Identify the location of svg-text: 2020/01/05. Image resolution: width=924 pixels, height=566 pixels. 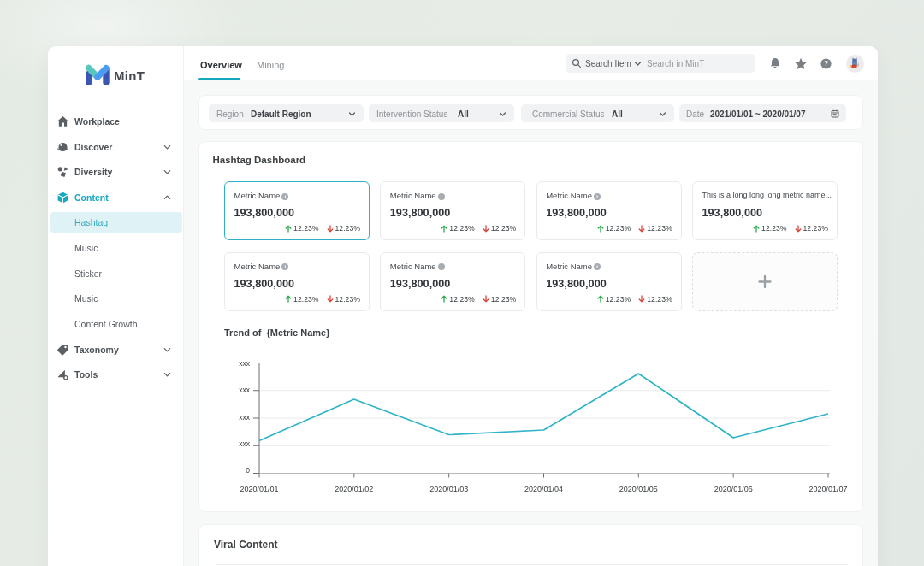
(638, 489).